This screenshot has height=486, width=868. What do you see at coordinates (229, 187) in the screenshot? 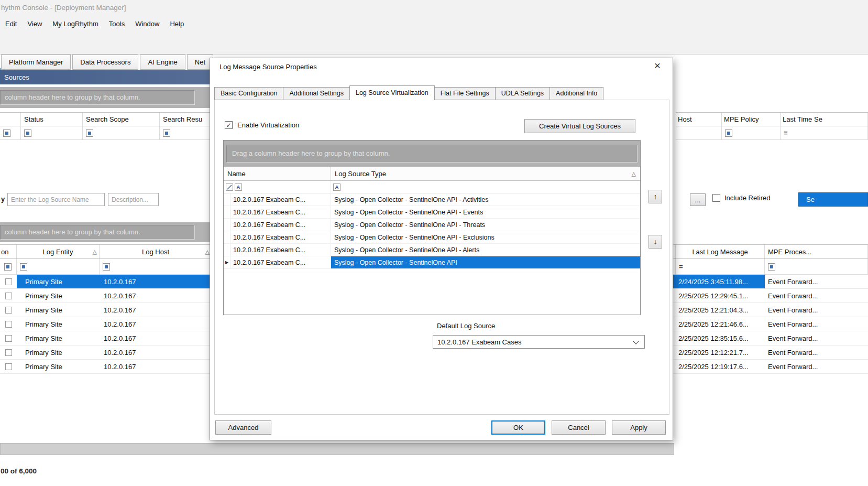
I see `filter-edit-icon` at bounding box center [229, 187].